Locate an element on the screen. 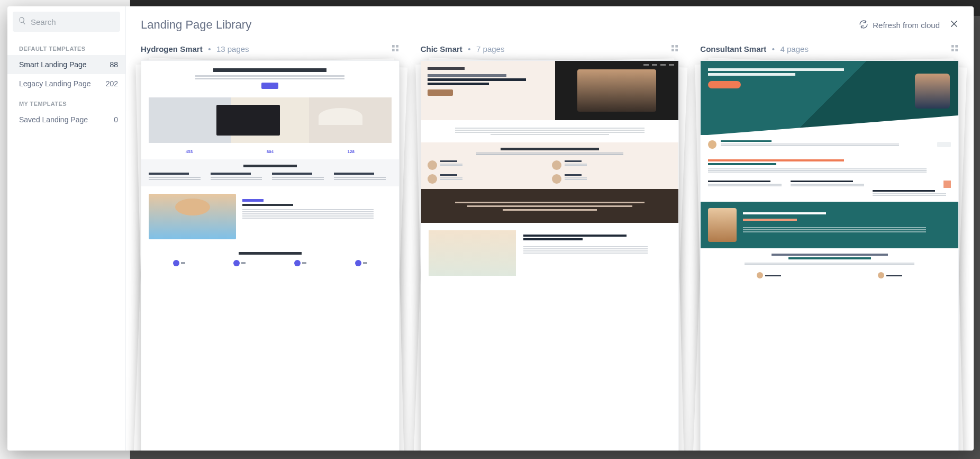  sidebar-item-legacy-landing: Legacy Landing Page 202 is located at coordinates (67, 84).